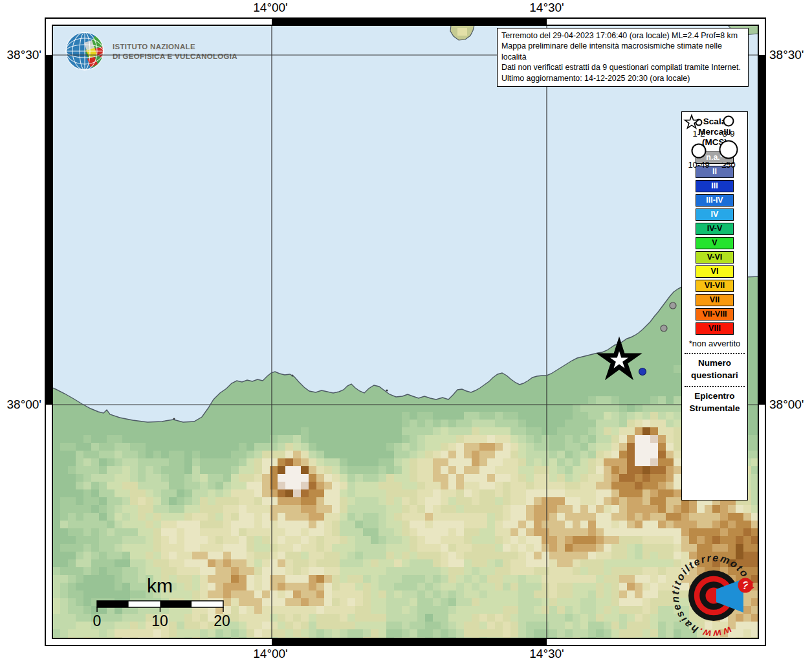 The image size is (812, 663). I want to click on info-line-2: Mappa preliminare delle intensità macros…, so click(622, 52).